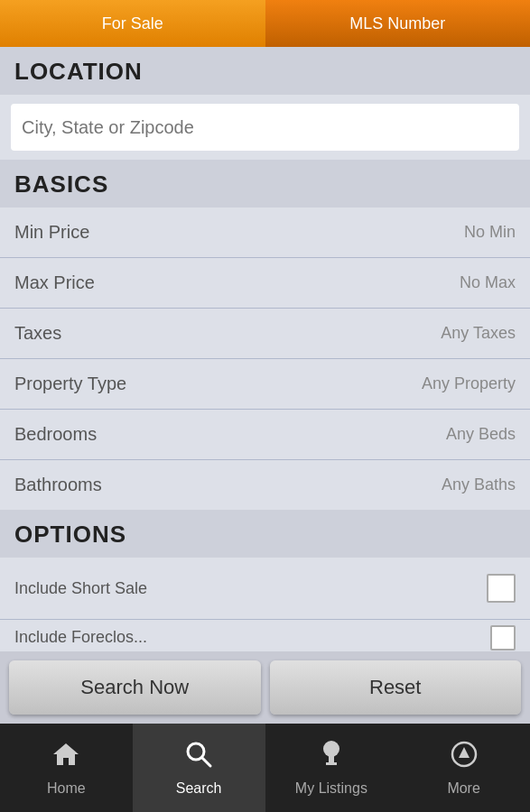 This screenshot has height=812, width=530. Describe the element at coordinates (81, 588) in the screenshot. I see `short-sale-label: Include Short Sale` at that location.